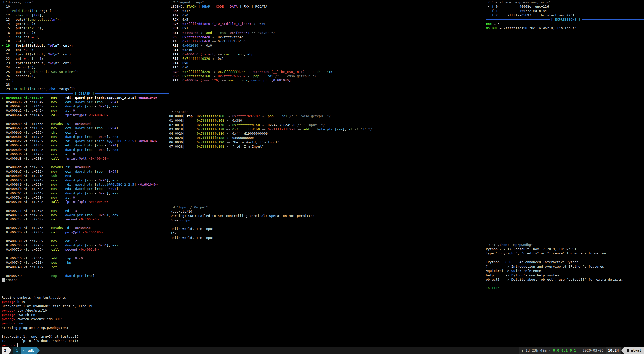 Image resolution: width=644 pixels, height=354 pixels. What do you see at coordinates (565, 7) in the screenshot?
I see `terminal-line: ► f 0 40068e func+126` at bounding box center [565, 7].